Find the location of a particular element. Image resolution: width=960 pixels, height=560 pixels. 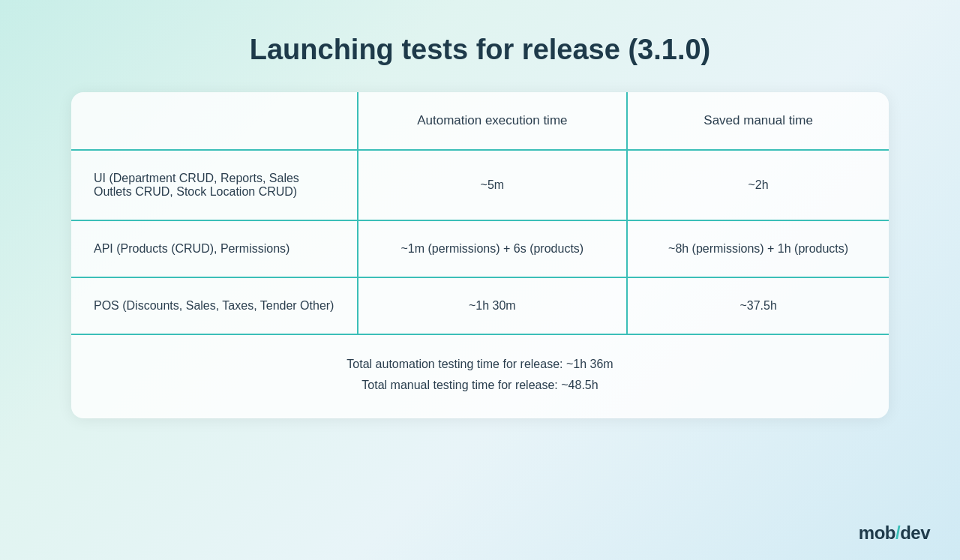

col-automation-header: Automation execution time is located at coordinates (493, 121).